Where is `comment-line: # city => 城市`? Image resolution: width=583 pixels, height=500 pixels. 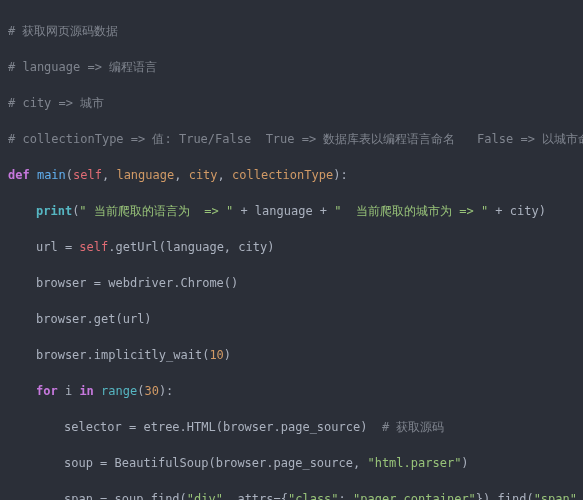
comment-line: # city => 城市 is located at coordinates (296, 103).